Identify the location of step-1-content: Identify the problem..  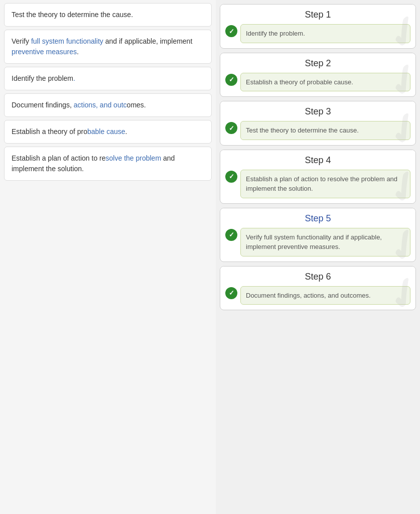
(275, 33).